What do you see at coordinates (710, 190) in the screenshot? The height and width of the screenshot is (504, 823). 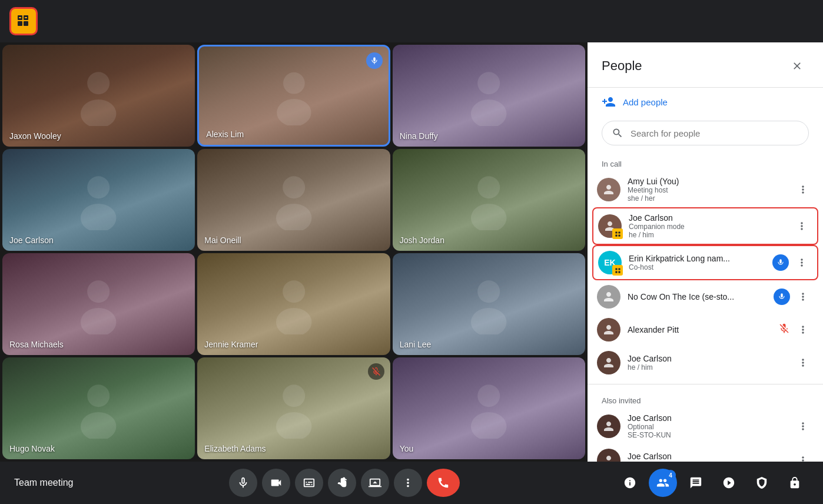 I see `person-info-amy: Amy Lui (You) Meeting host she / her` at bounding box center [710, 190].